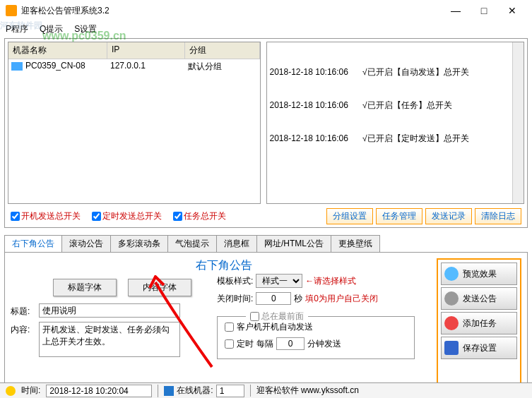 This screenshot has height=398, width=532. I want to click on template-label: 模板样式:, so click(235, 281).